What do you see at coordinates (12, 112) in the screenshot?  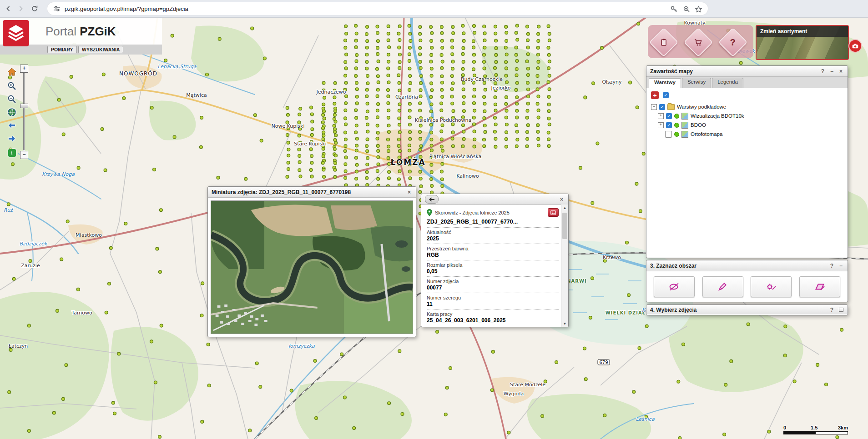 I see `globe-full-extent-button` at bounding box center [12, 112].